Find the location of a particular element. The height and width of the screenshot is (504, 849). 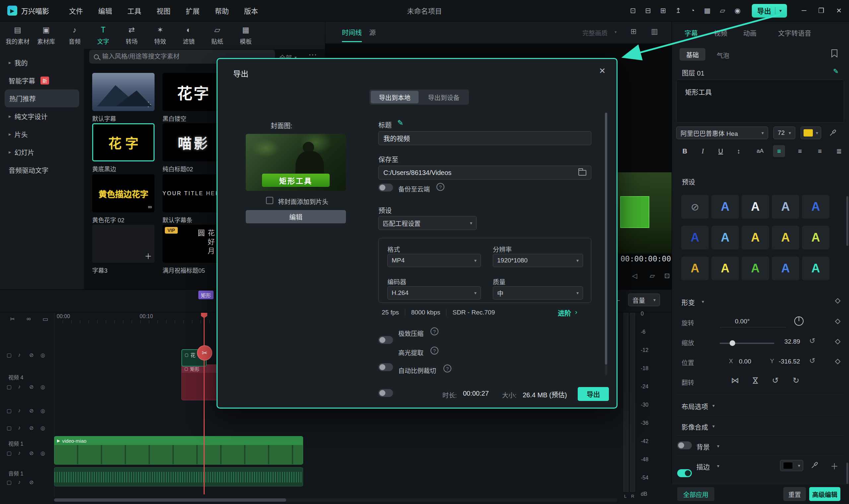

reset-scale-icon: ↺ is located at coordinates (812, 341).